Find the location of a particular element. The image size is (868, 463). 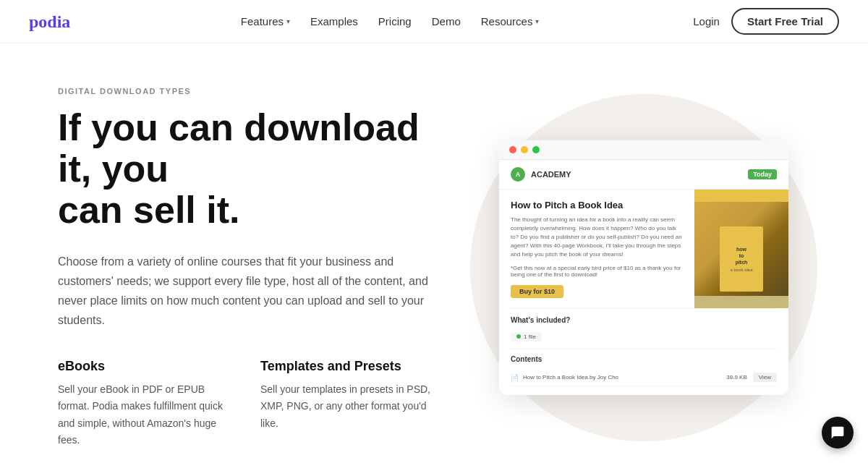

logo: podia is located at coordinates (58, 22).